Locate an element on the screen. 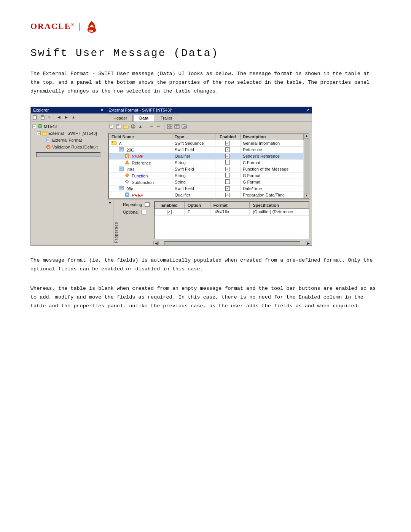 The image size is (411, 532). table-row: Q SEME Qualifier Sender's Reference is located at coordinates (206, 156).